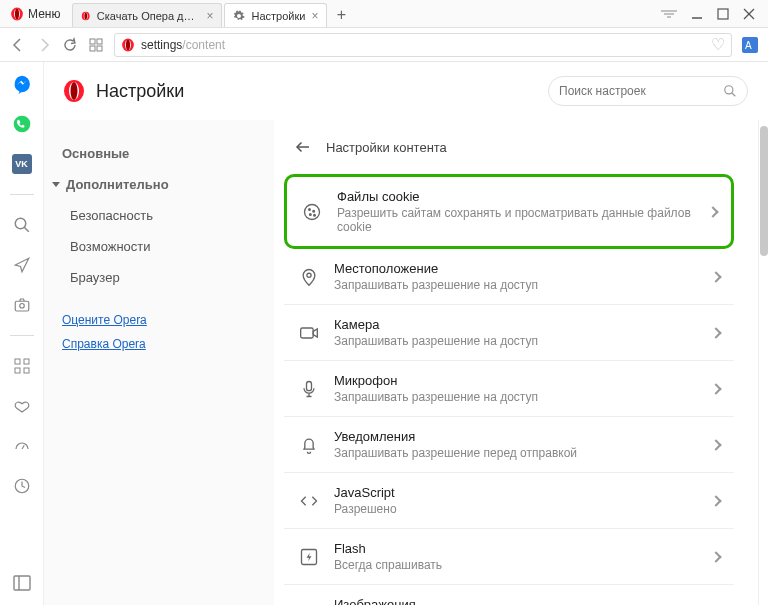  Describe the element at coordinates (159, 278) in the screenshot. I see `nav-item-browser: Браузер` at that location.